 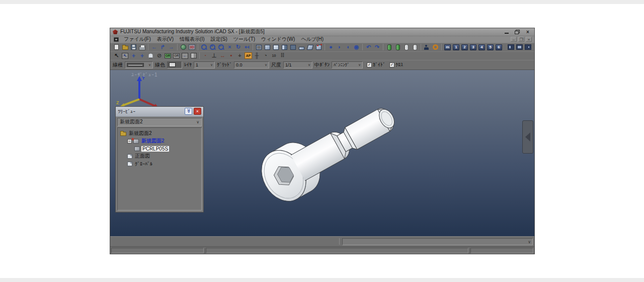 What do you see at coordinates (188, 111) in the screenshot?
I see `tree-collapse-button: ≪` at bounding box center [188, 111].